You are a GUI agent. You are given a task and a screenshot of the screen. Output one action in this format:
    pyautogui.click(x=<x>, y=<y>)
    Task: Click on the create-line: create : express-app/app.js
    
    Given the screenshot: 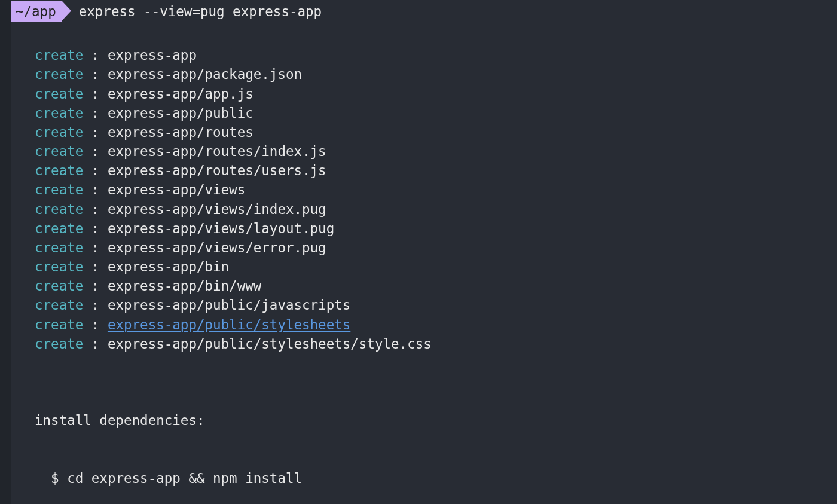 What is the action you would take?
    pyautogui.click(x=436, y=94)
    